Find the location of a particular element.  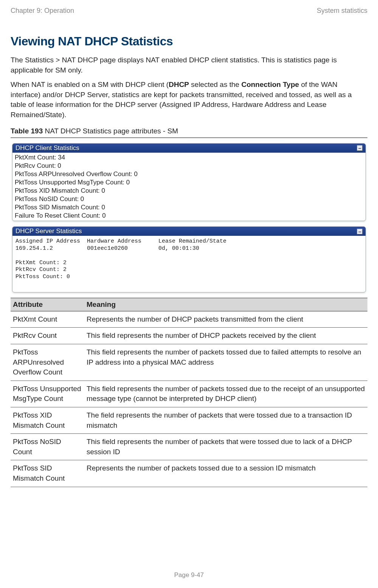

table-header-row: Attribute Meaning is located at coordinates (189, 305).